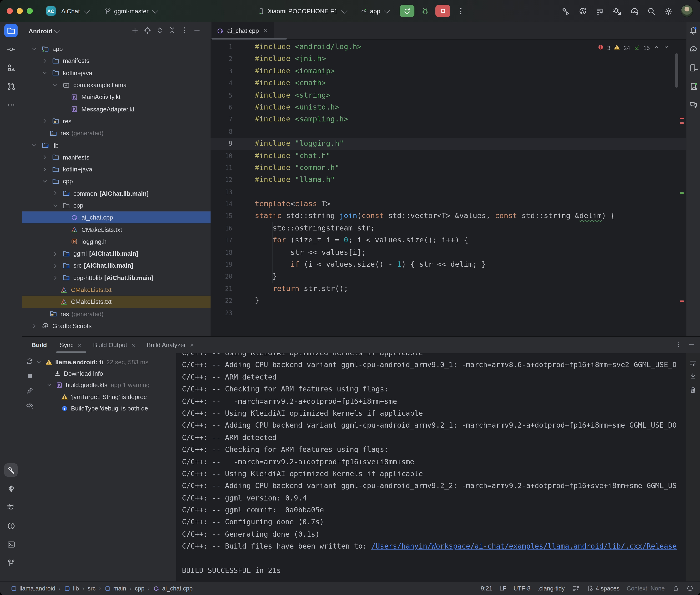  I want to click on status-clang-tidy: .clang-tidy, so click(551, 589).